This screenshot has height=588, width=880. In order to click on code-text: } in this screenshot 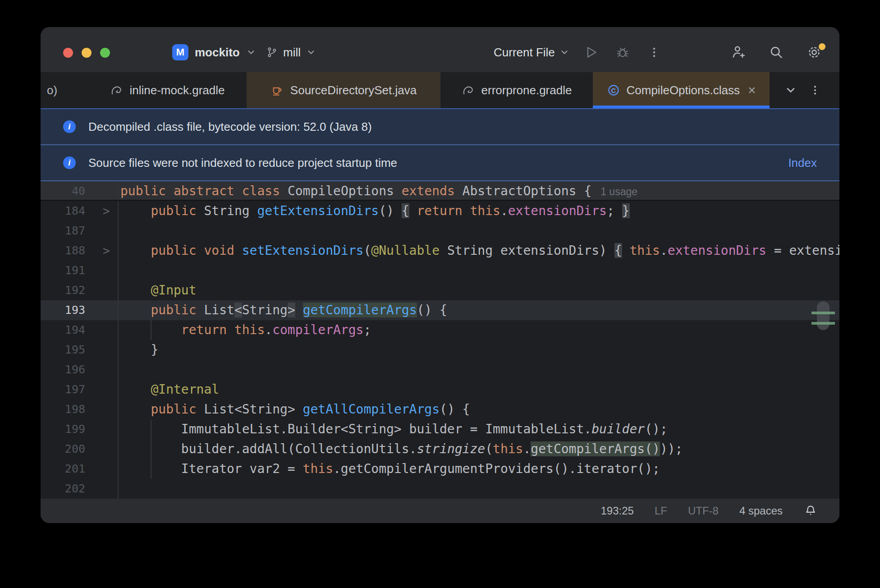, I will do `click(138, 350)`.